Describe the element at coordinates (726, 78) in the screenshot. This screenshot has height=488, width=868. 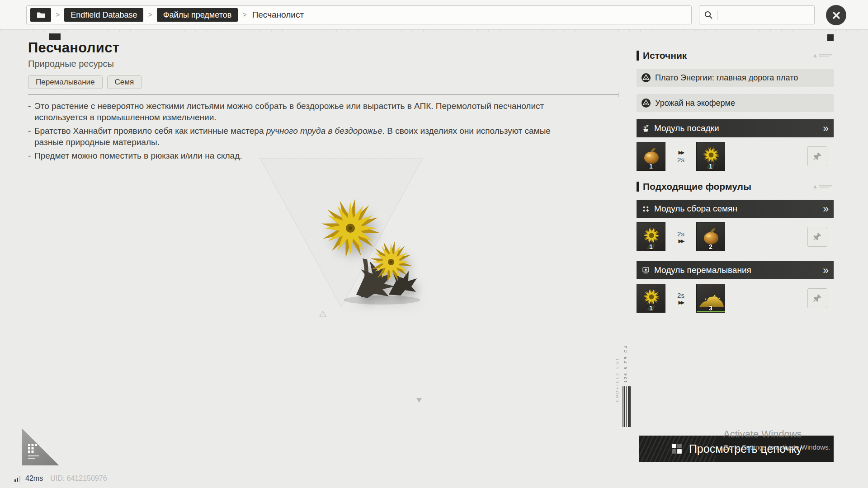
I see `source-location-label: Плато Энергии: главная дорога плато` at that location.